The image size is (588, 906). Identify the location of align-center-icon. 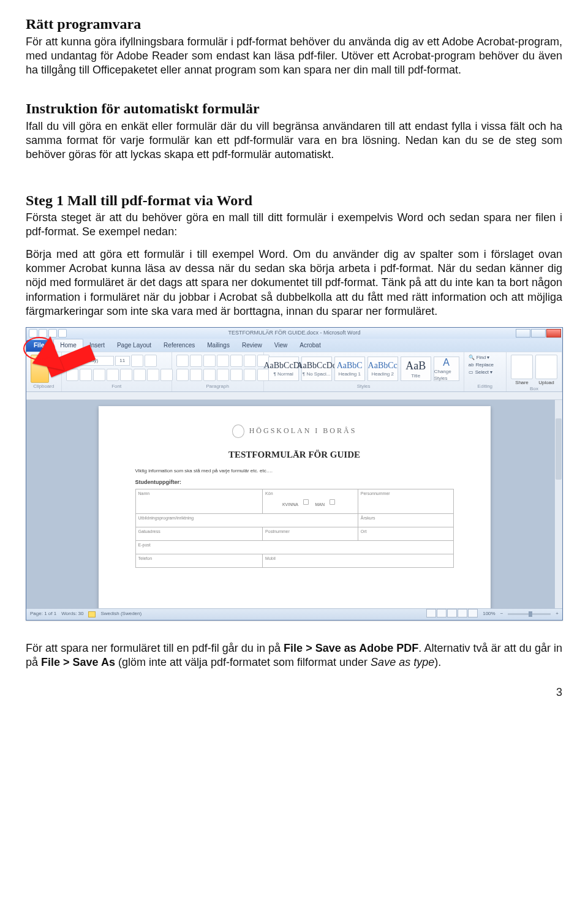
(196, 375).